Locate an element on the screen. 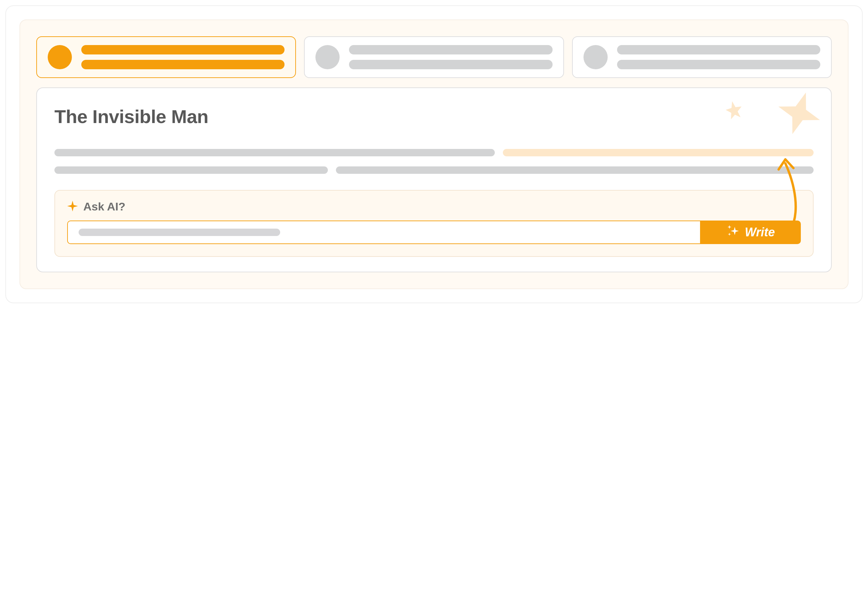 The height and width of the screenshot is (589, 868). sparkle-icon is located at coordinates (72, 207).